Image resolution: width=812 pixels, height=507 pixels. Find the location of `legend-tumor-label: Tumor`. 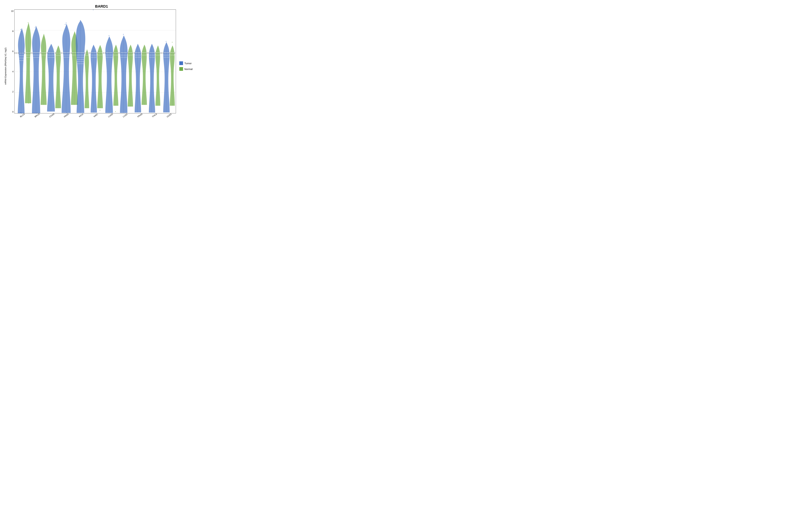

legend-tumor-label: Tumor is located at coordinates (188, 63).